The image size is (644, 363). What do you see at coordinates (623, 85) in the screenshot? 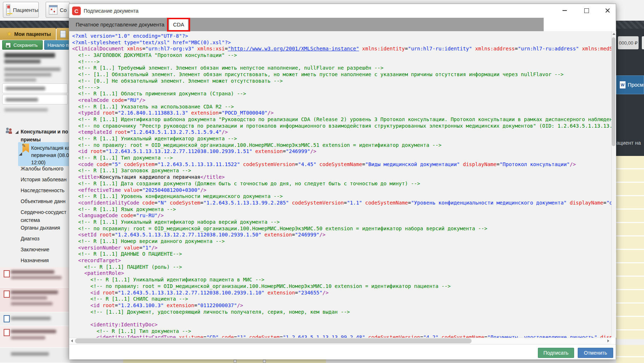
I see `word-document-icon: W` at bounding box center [623, 85].